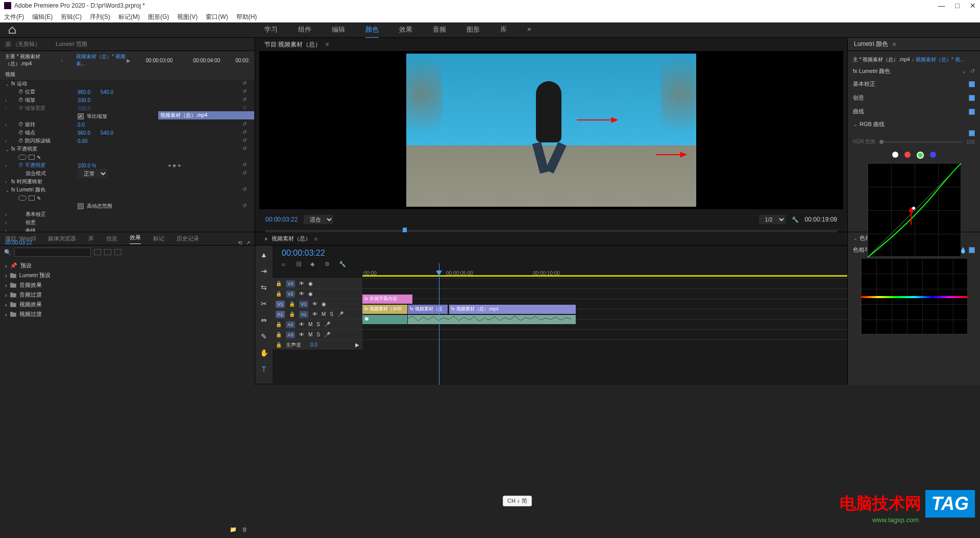  What do you see at coordinates (53, 252) in the screenshot?
I see `effects-search-input` at bounding box center [53, 252].